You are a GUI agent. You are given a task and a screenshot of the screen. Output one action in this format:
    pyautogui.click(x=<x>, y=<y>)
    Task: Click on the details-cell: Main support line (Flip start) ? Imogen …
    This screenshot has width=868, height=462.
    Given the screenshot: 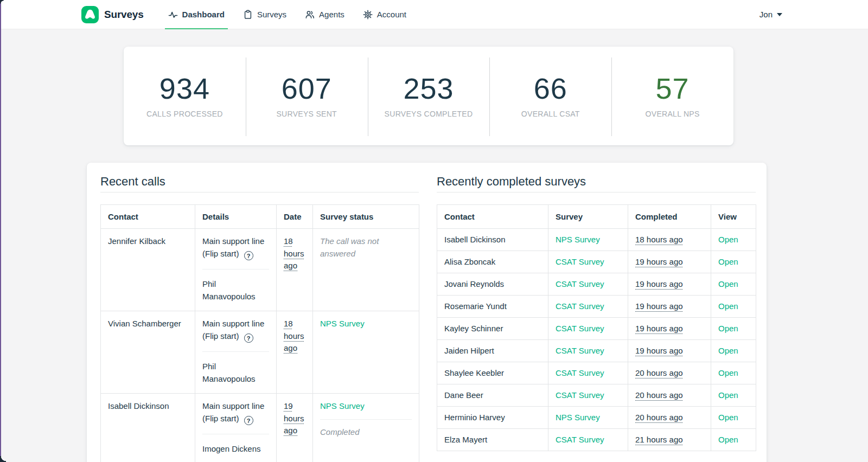 What is the action you would take?
    pyautogui.click(x=236, y=428)
    